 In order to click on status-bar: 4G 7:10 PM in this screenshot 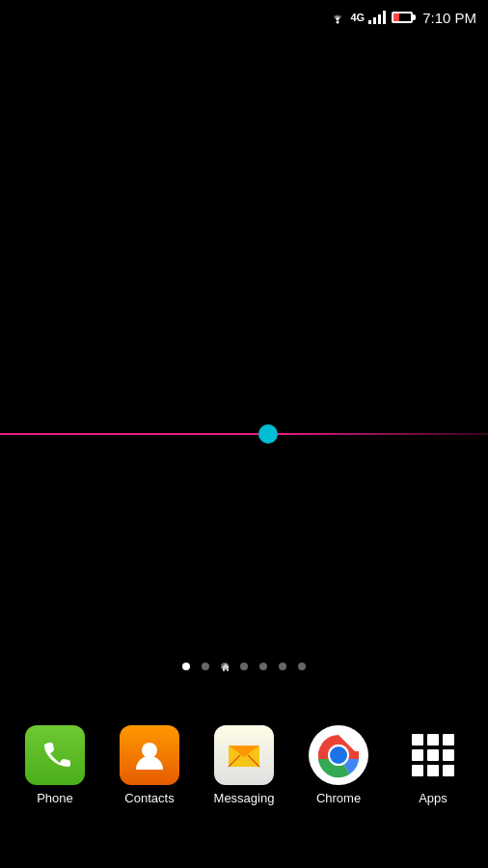, I will do `click(244, 17)`.